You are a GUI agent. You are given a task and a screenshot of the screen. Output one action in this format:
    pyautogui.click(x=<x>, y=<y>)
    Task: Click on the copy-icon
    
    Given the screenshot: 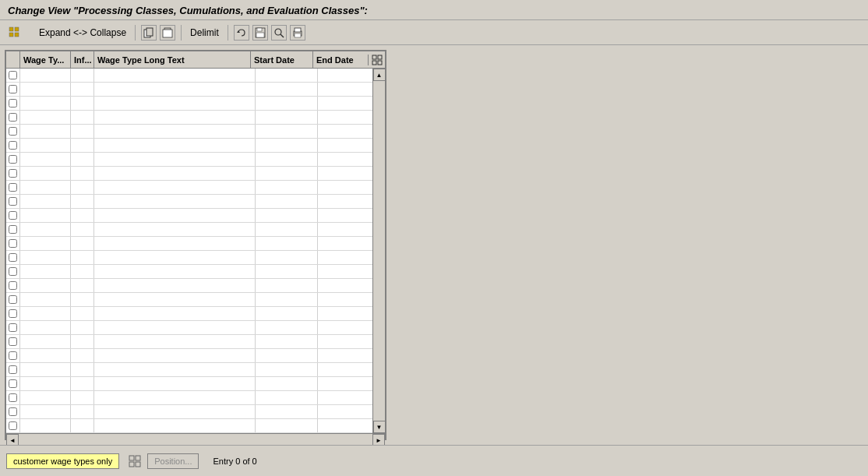 What is the action you would take?
    pyautogui.click(x=149, y=33)
    